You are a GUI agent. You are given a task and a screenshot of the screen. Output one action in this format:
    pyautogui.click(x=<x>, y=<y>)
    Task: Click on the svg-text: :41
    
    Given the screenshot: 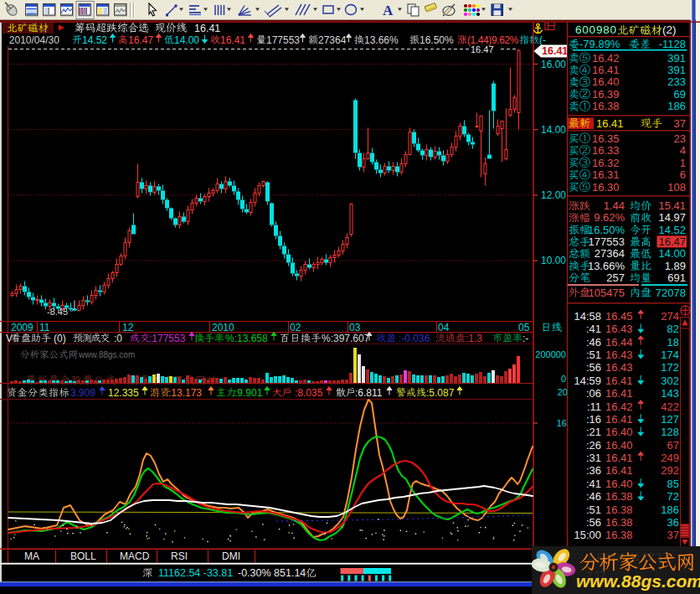 What is the action you would take?
    pyautogui.click(x=594, y=328)
    